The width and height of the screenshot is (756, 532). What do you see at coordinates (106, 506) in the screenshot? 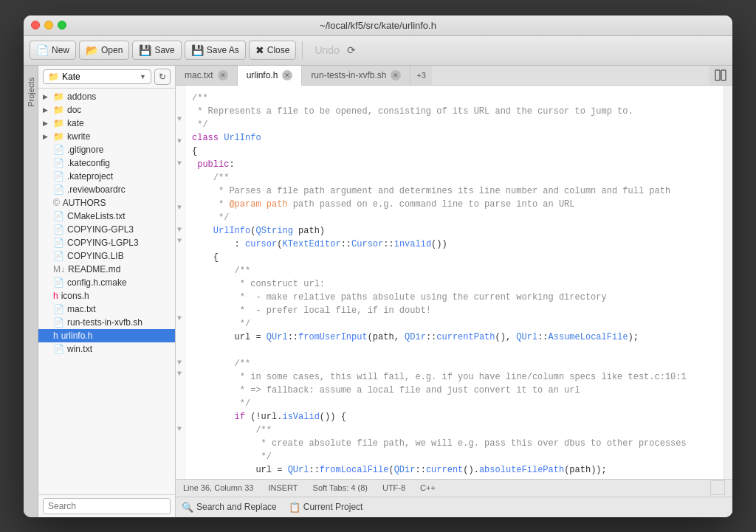
I see `search-input` at bounding box center [106, 506].